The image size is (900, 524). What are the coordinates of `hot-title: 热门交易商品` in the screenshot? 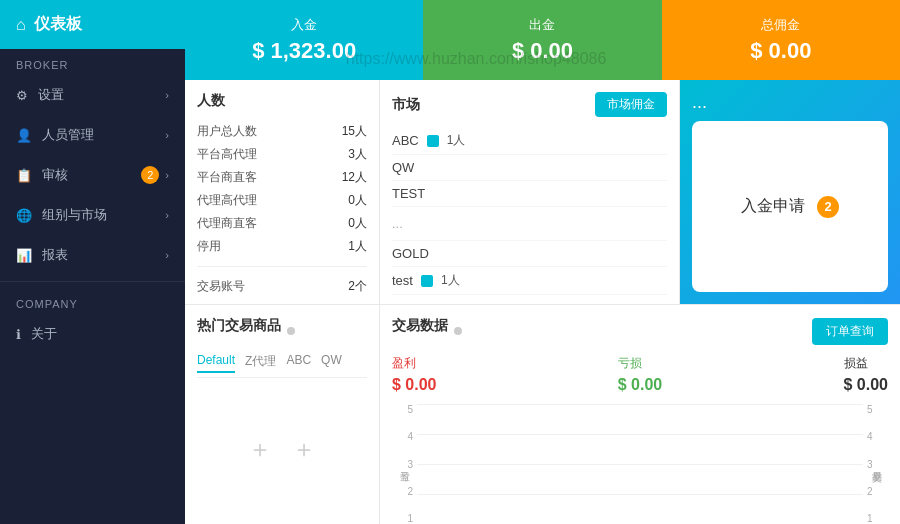 It's located at (239, 326).